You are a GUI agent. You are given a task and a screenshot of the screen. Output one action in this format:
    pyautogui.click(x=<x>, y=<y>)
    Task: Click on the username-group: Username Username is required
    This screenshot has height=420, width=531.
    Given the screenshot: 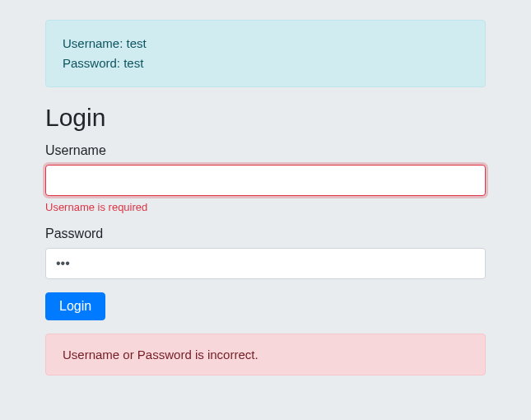 What is the action you would take?
    pyautogui.click(x=265, y=178)
    